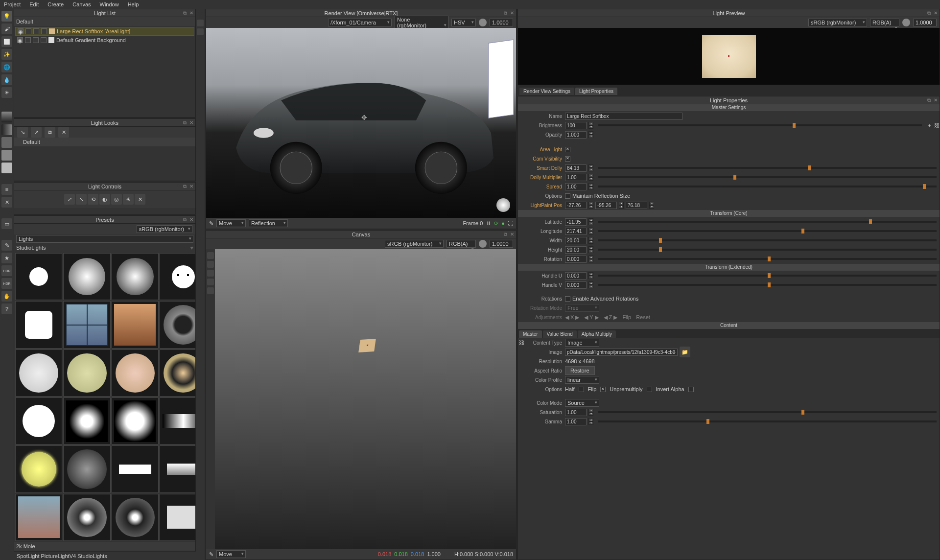  I want to click on expand-icon: ⛶, so click(510, 223).